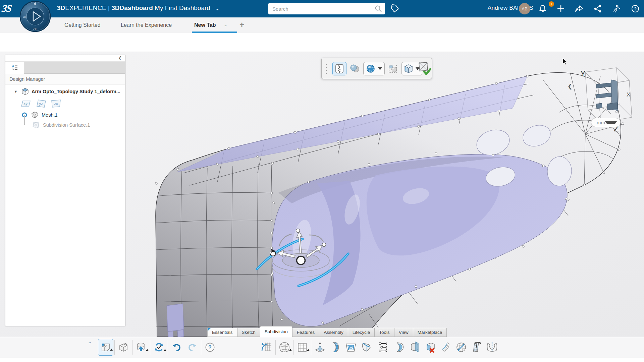 The image size is (644, 362). I want to click on 3dexperience-compass: 3D V.R, so click(36, 17).